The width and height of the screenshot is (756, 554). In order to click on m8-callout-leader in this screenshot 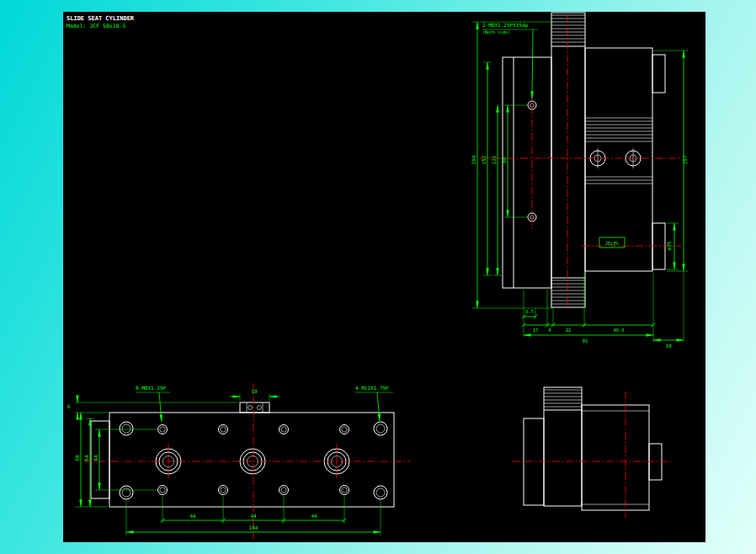, I will do `click(160, 408)`.